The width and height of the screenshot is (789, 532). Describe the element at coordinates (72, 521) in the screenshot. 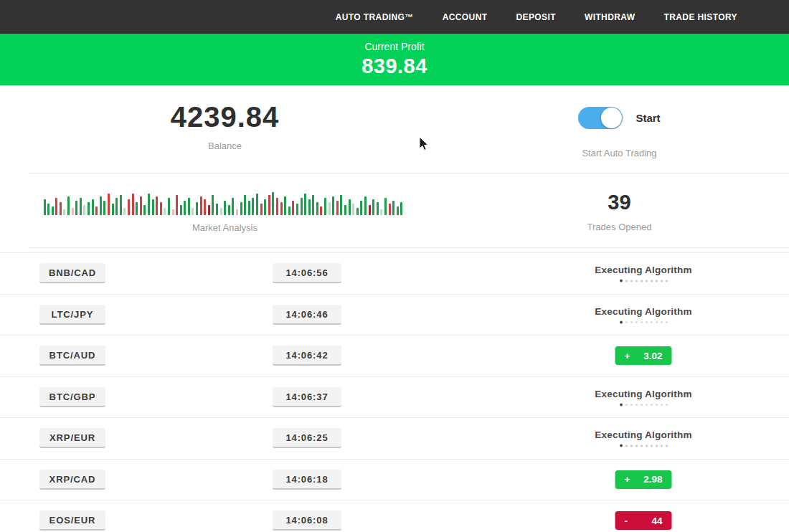

I see `pair-badge: EOS/EUR` at that location.